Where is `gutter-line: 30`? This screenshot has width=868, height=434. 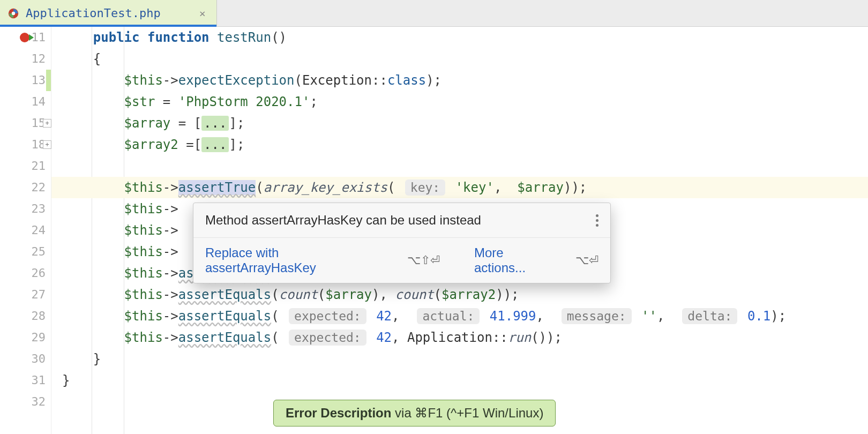 gutter-line: 30 is located at coordinates (23, 359).